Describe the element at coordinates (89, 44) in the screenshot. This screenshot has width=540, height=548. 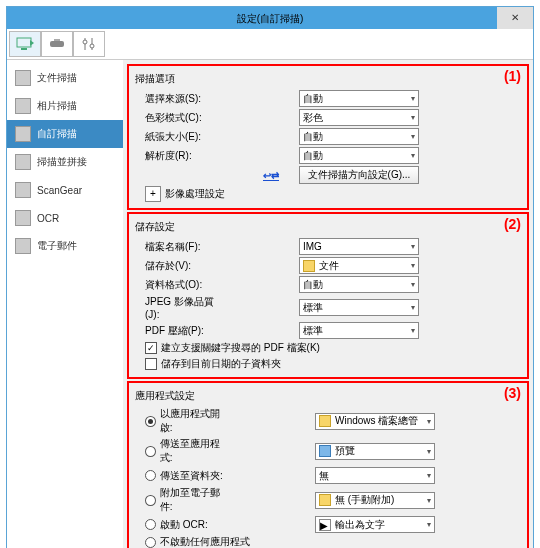
I see `sliders-icon` at that location.